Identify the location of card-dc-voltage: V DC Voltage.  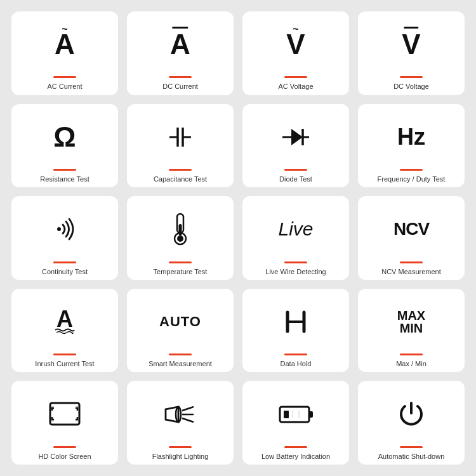
(411, 53).